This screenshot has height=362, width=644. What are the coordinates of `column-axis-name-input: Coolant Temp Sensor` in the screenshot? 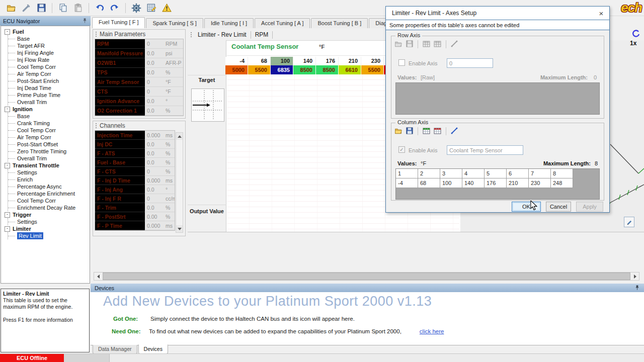 It's located at (485, 150).